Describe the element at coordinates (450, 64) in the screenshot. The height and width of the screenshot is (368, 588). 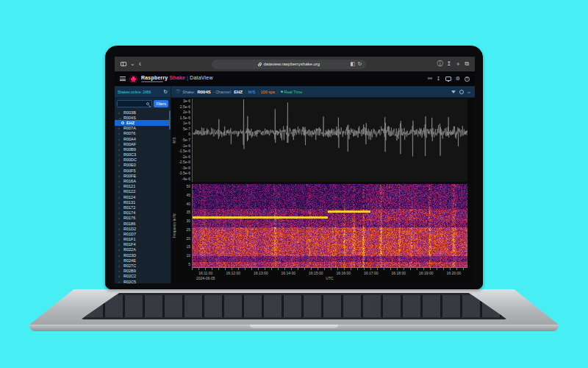
I see `share-icon: ↥` at that location.